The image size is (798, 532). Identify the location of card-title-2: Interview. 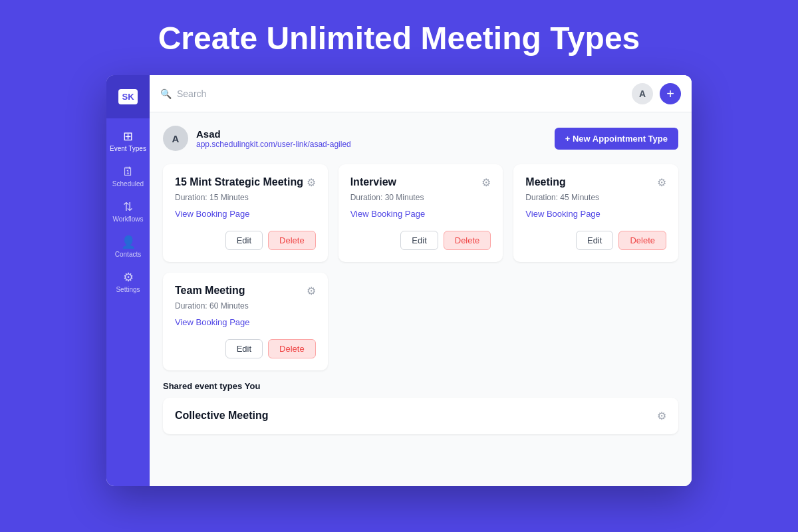
(374, 182).